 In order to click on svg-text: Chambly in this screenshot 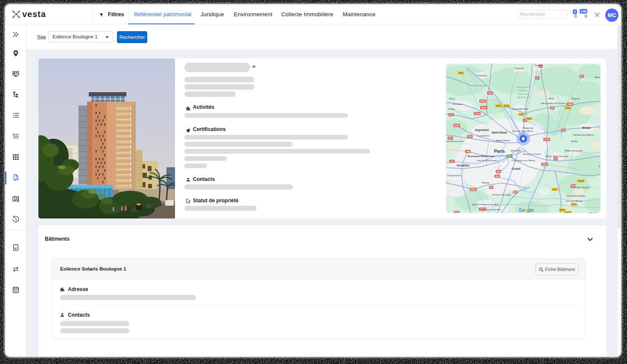, I will do `click(482, 75)`.